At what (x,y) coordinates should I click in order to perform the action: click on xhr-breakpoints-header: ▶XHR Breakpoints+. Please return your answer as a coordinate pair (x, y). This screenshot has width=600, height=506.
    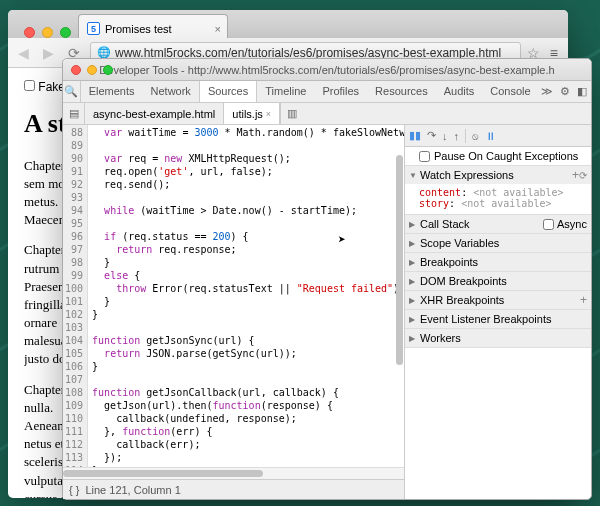
    Looking at the image, I should click on (498, 300).